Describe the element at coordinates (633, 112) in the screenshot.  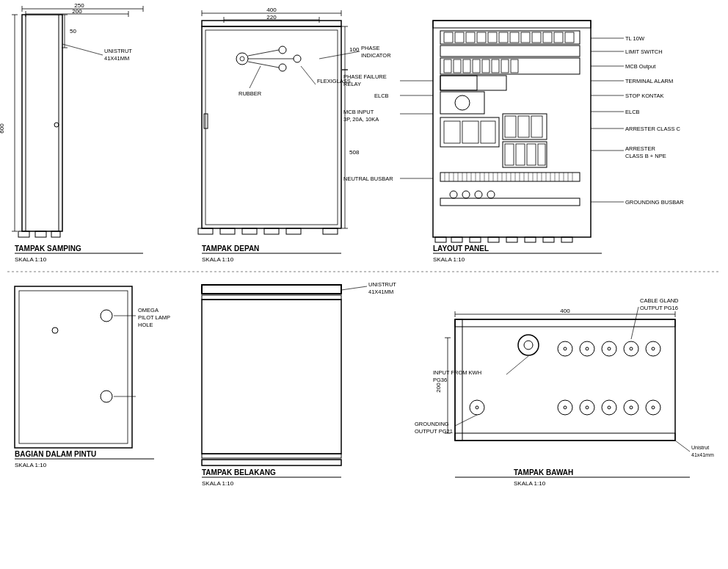
I see `elcb-right-label: ELCB` at that location.